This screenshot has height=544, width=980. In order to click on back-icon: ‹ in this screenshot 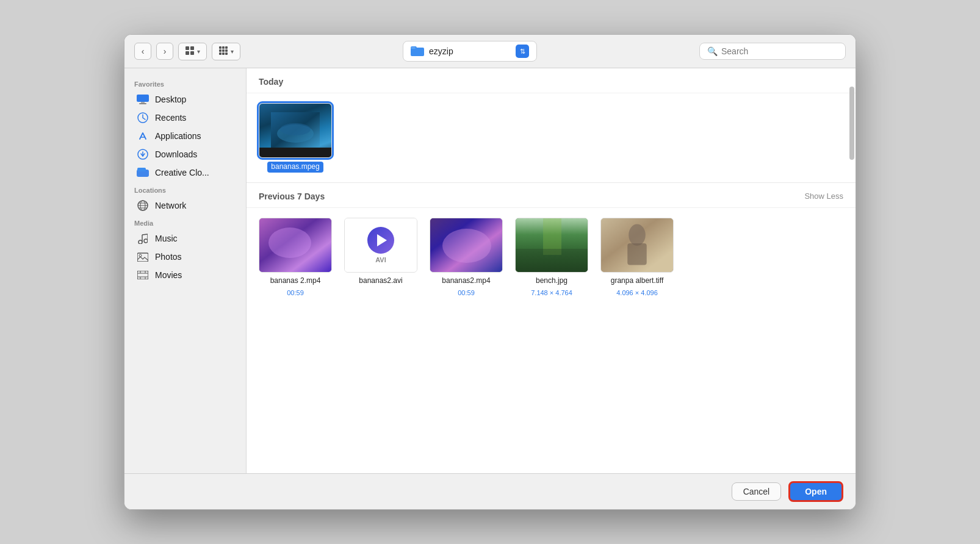, I will do `click(143, 51)`.